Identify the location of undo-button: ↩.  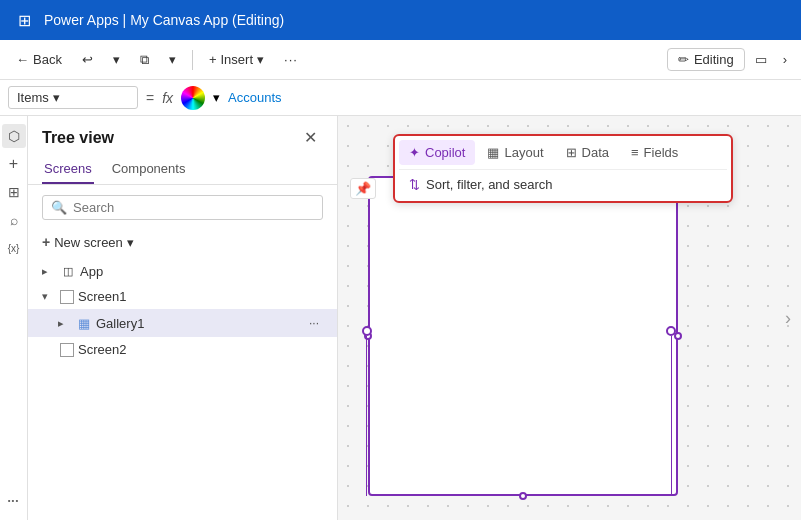
(88, 60).